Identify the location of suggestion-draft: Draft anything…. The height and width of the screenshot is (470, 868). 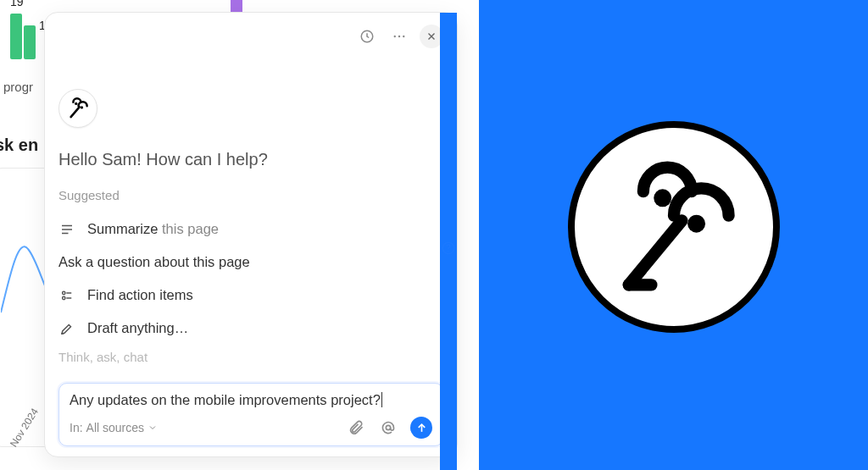
(251, 329).